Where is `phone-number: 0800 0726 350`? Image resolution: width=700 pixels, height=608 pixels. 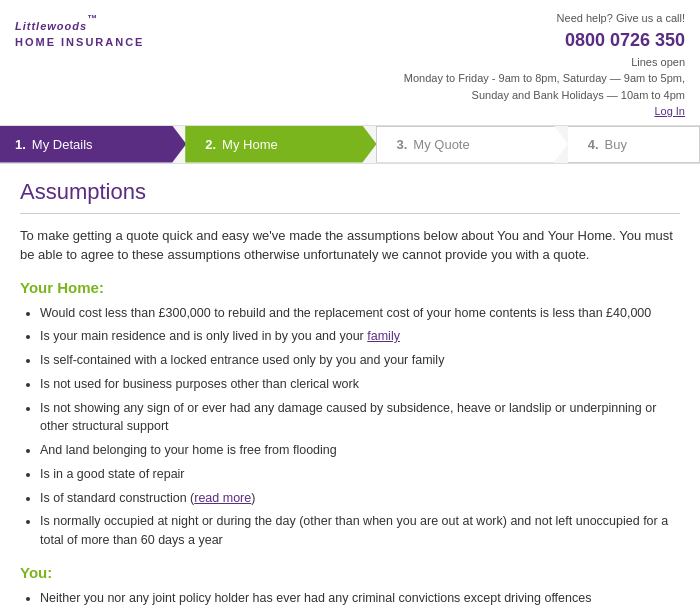
phone-number: 0800 0726 350 is located at coordinates (544, 40).